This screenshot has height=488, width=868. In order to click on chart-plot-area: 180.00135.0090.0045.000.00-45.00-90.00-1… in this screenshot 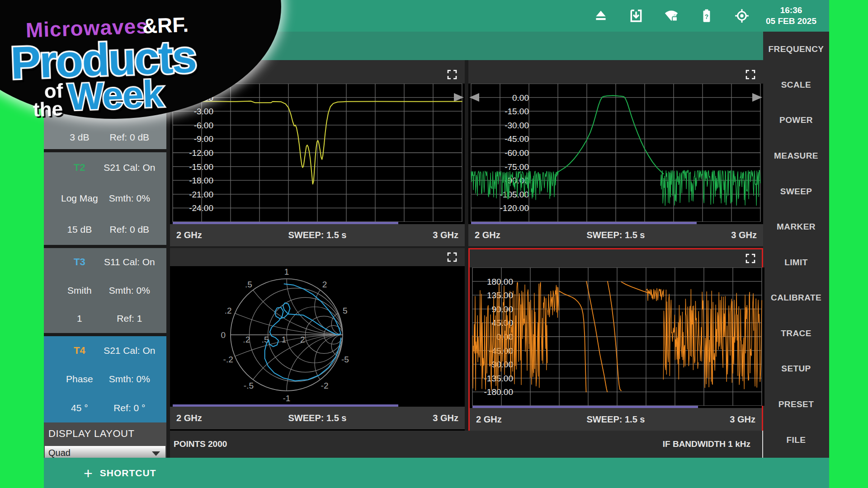, I will do `click(617, 337)`.